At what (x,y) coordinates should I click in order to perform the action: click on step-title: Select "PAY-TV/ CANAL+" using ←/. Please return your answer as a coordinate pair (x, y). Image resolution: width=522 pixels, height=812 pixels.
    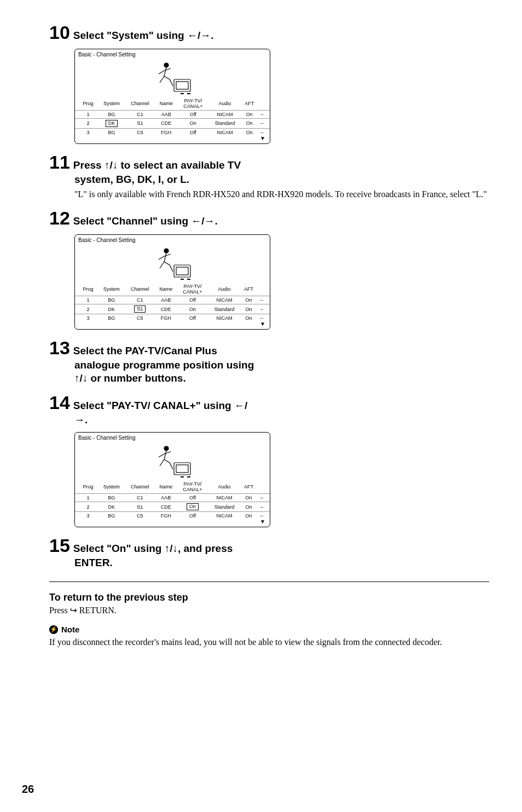
    Looking at the image, I should click on (160, 406).